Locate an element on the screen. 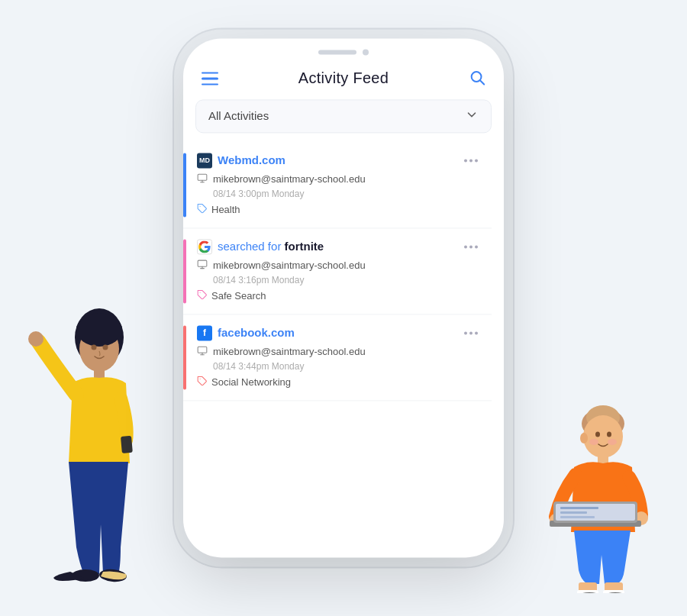 This screenshot has height=616, width=687. item-tag: Health is located at coordinates (338, 210).